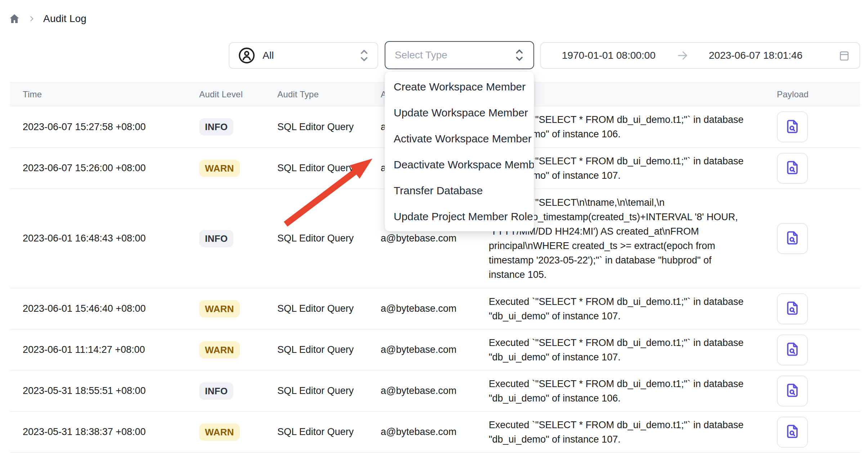  What do you see at coordinates (421, 55) in the screenshot?
I see `type-filter-placeholder: Select Type` at bounding box center [421, 55].